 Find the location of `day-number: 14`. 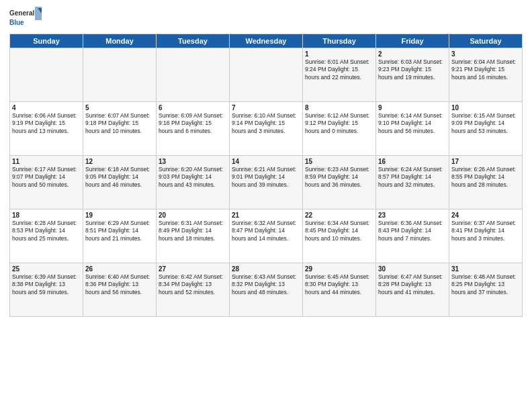

day-number: 14 is located at coordinates (266, 161).